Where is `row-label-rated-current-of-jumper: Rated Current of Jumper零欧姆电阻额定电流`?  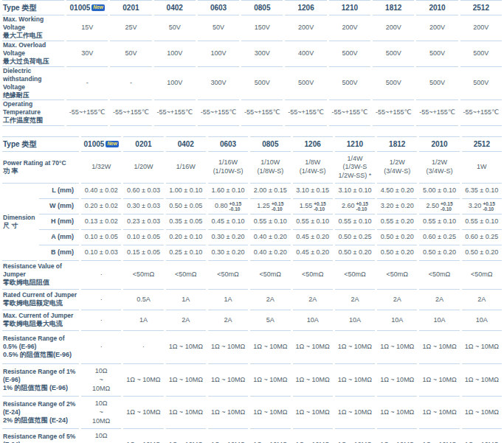 row-label-rated-current-of-jumper: Rated Current of Jumper零欧姆电阻额定电流 is located at coordinates (41, 300).